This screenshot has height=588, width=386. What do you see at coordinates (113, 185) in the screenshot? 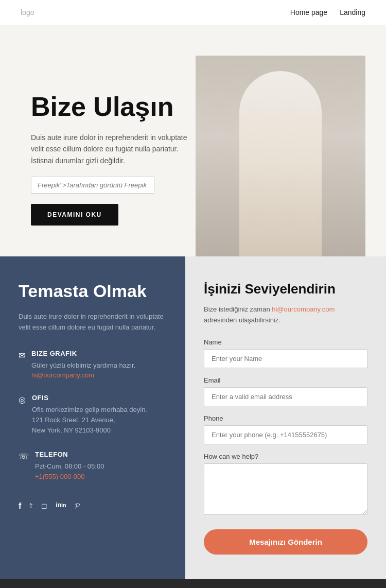
I see `hero-input-container` at bounding box center [113, 185].